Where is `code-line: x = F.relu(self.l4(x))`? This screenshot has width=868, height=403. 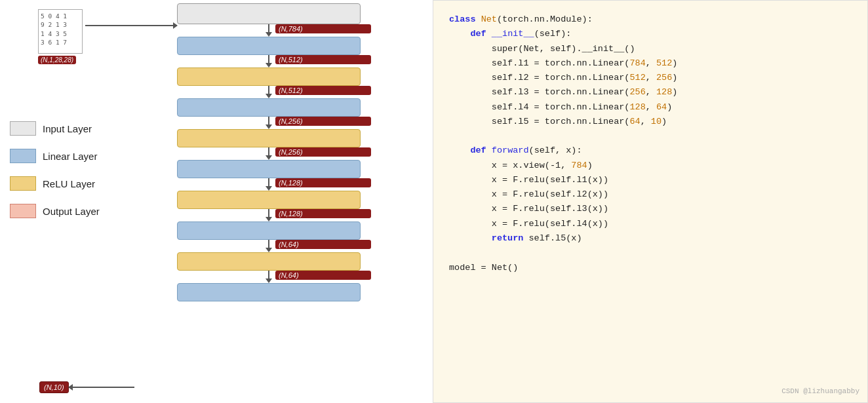 code-line: x = F.relu(self.l4(x)) is located at coordinates (650, 224).